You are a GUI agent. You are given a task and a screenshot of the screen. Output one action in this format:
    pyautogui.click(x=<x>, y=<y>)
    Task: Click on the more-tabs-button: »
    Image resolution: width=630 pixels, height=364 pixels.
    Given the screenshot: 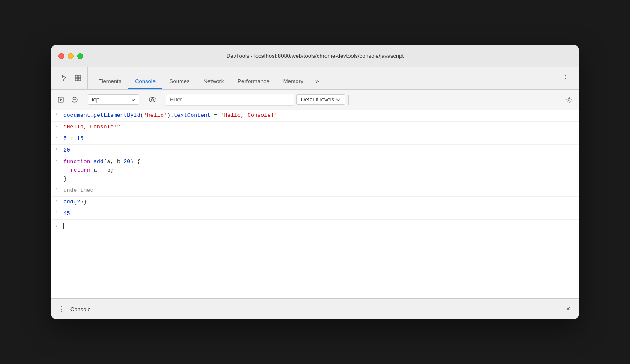 What is the action you would take?
    pyautogui.click(x=317, y=81)
    